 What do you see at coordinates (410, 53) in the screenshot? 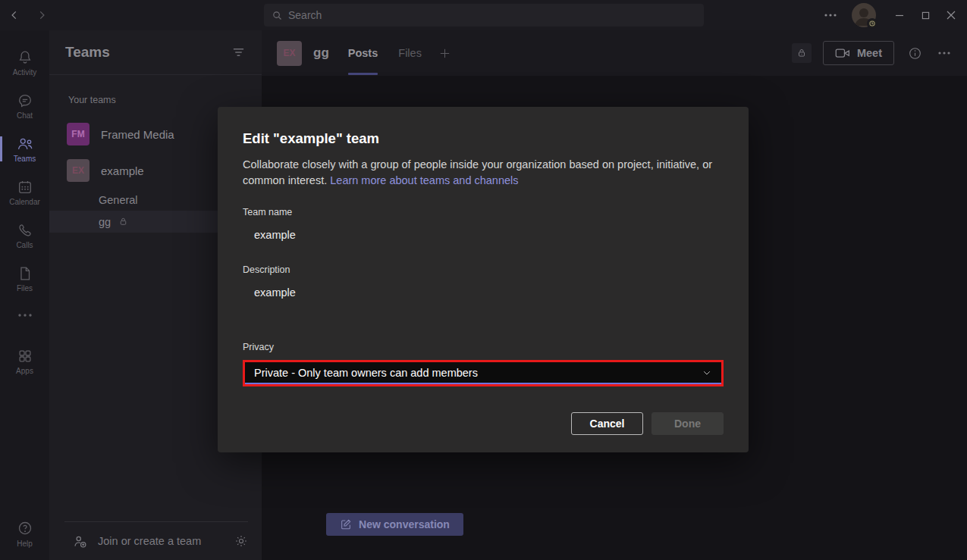
I see `tab-label: Files` at bounding box center [410, 53].